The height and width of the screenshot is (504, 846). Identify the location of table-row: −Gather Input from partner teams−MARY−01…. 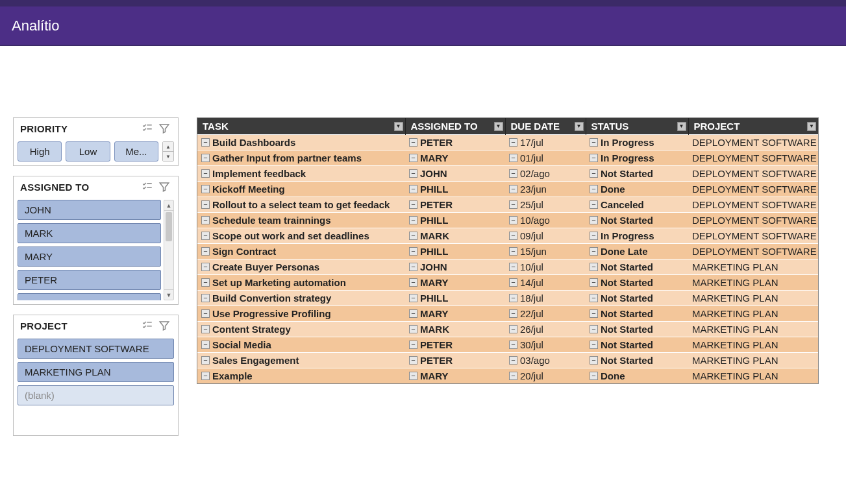
(508, 158).